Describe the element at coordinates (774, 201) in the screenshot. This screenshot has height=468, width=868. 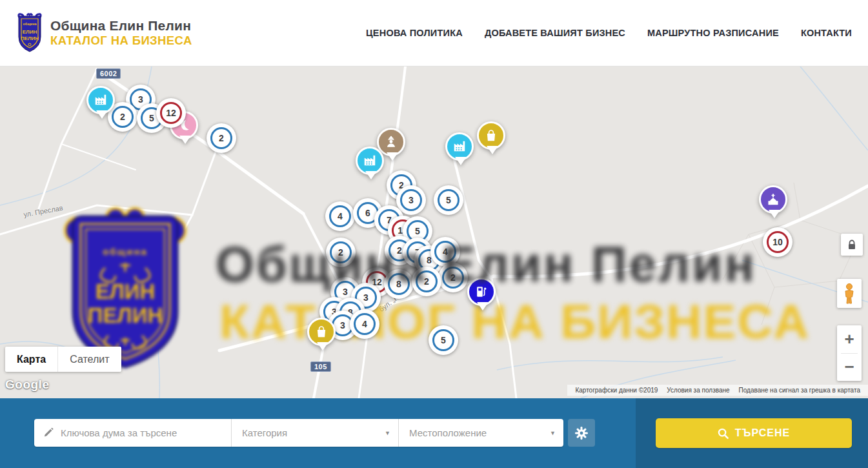
I see `poi-marker-church` at that location.